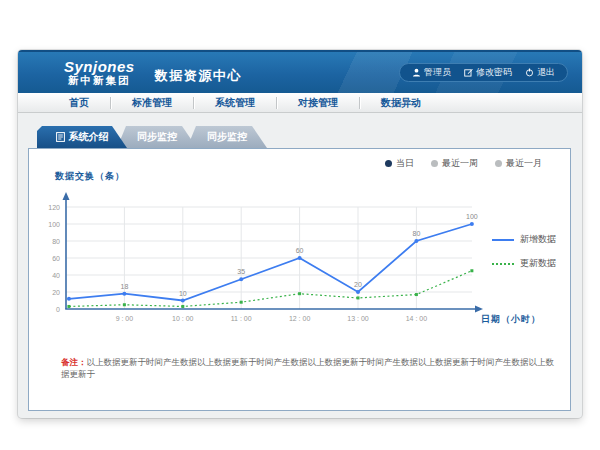 The image size is (600, 450). What do you see at coordinates (183, 318) in the screenshot?
I see `svg-text: 10 : 00` at bounding box center [183, 318].